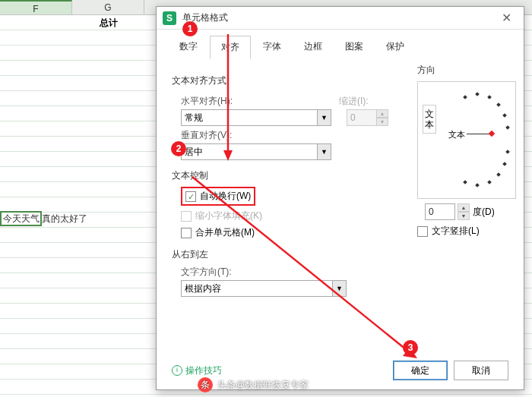  What do you see at coordinates (339, 18) in the screenshot?
I see `dialog-title: 单元格格式` at bounding box center [339, 18].